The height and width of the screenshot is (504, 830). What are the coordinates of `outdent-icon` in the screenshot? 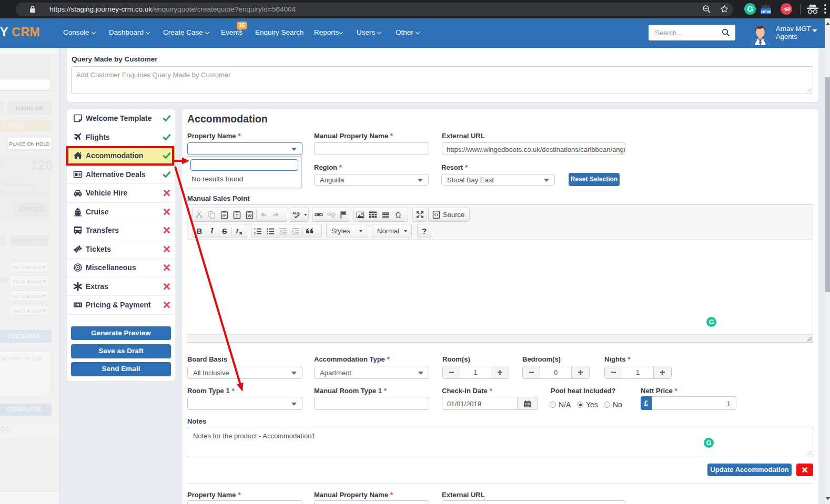 It's located at (283, 231).